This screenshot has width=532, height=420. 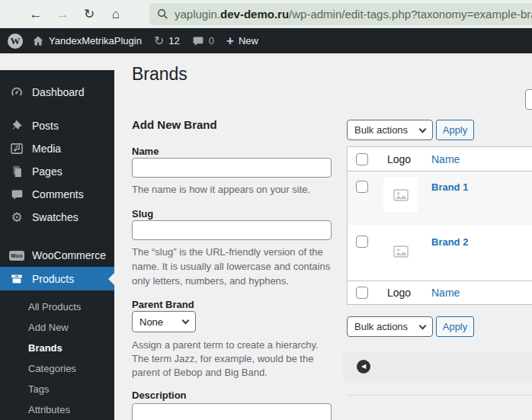 What do you see at coordinates (17, 92) in the screenshot?
I see `dashboard-icon` at bounding box center [17, 92].